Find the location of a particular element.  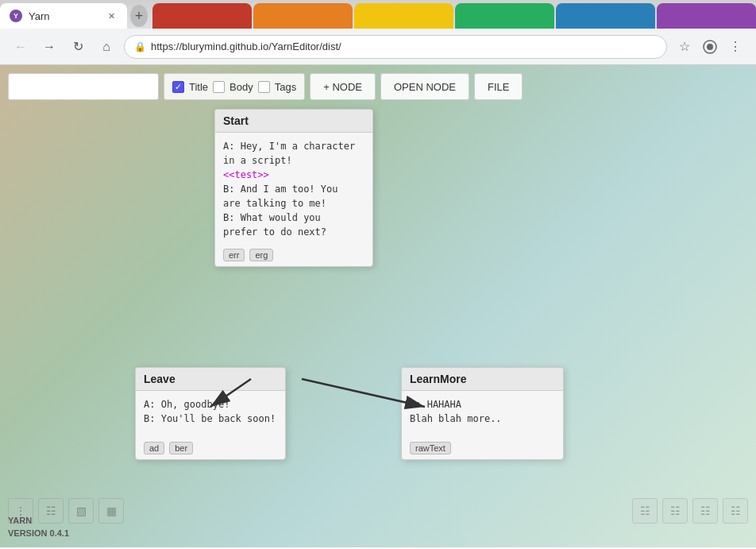

node-learnmore-tags: rawText is located at coordinates (483, 449).